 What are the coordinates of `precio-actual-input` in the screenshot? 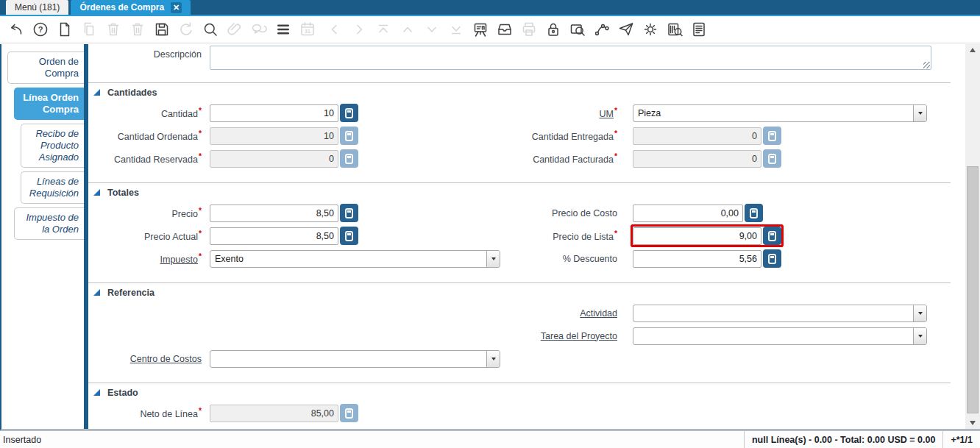 It's located at (274, 236).